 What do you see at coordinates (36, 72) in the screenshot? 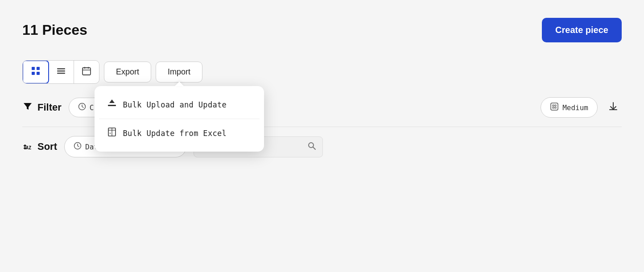
I see `view-grid-button` at bounding box center [36, 72].